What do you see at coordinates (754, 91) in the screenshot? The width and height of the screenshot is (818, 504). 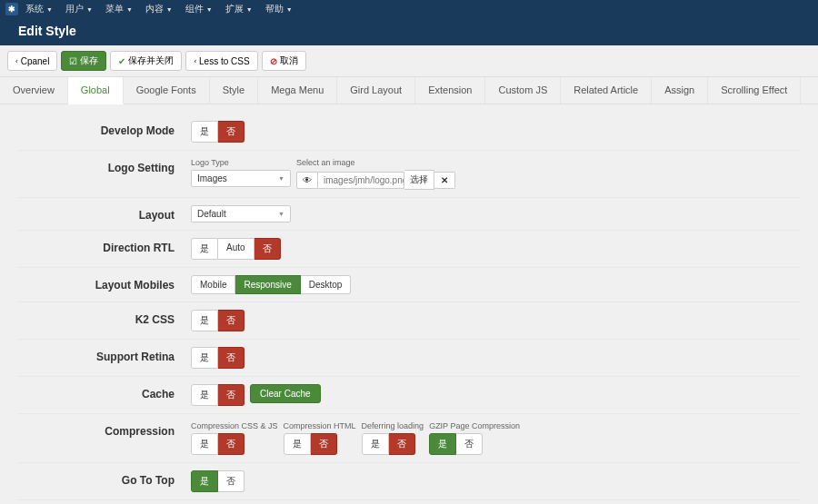 I see `tab-scrolling-effect: Scrolling Effect` at bounding box center [754, 91].